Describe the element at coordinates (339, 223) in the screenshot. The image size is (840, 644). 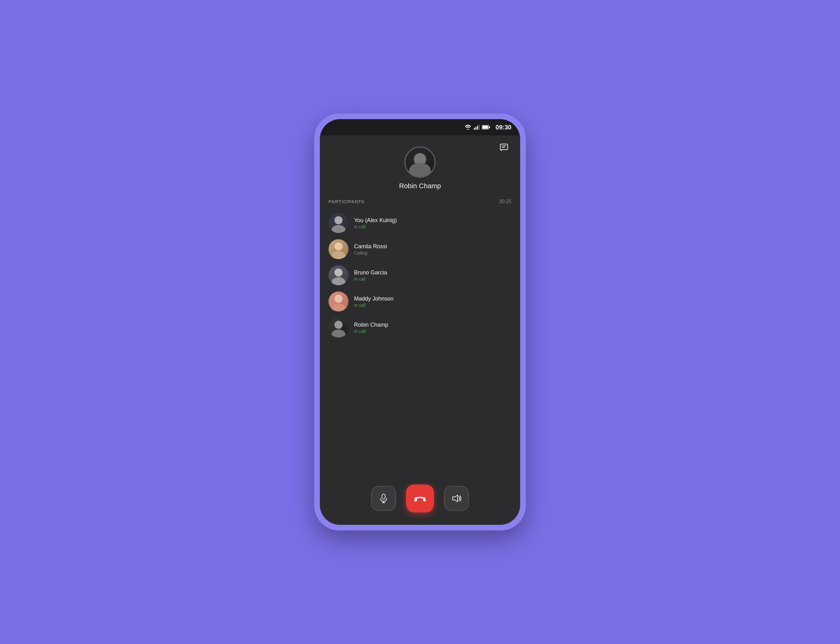
I see `participant-avatar-alex` at that location.